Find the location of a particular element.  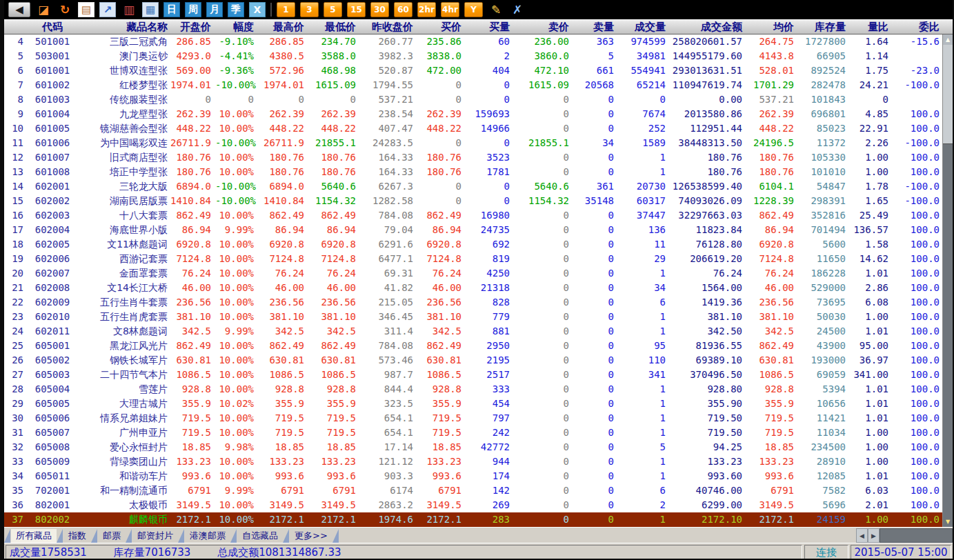

data-grid-icon: ▦ is located at coordinates (150, 10).